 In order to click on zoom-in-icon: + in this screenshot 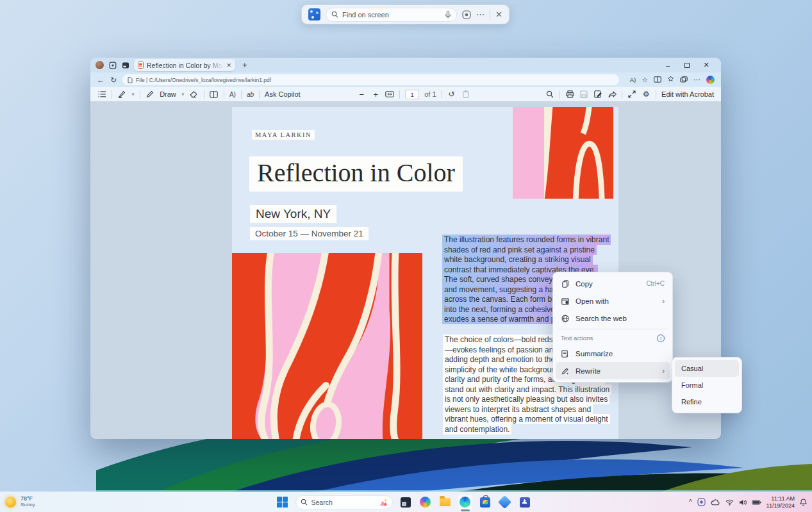, I will do `click(376, 94)`.